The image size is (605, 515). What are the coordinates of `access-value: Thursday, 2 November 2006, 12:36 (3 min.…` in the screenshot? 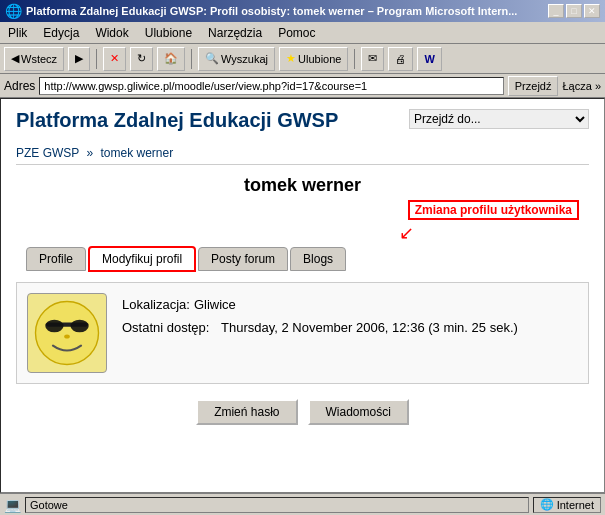 It's located at (370, 328).